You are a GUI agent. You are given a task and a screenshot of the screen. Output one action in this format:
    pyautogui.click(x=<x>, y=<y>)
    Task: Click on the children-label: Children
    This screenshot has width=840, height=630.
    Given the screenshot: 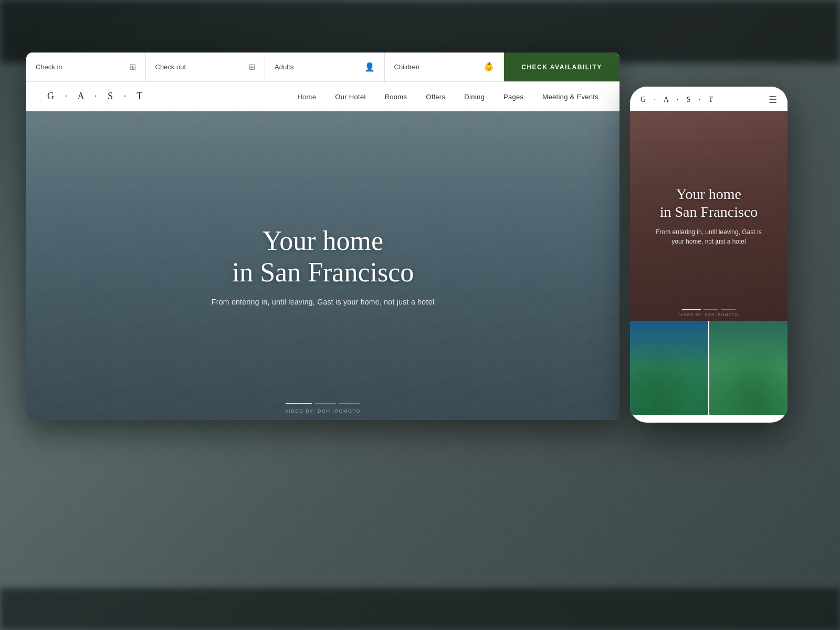 What is the action you would take?
    pyautogui.click(x=407, y=67)
    